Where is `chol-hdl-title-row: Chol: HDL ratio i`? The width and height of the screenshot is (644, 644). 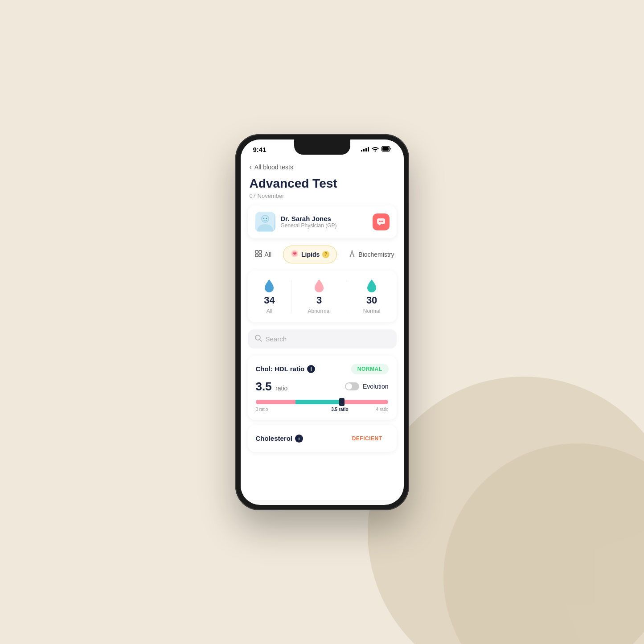 chol-hdl-title-row: Chol: HDL ratio i is located at coordinates (286, 369).